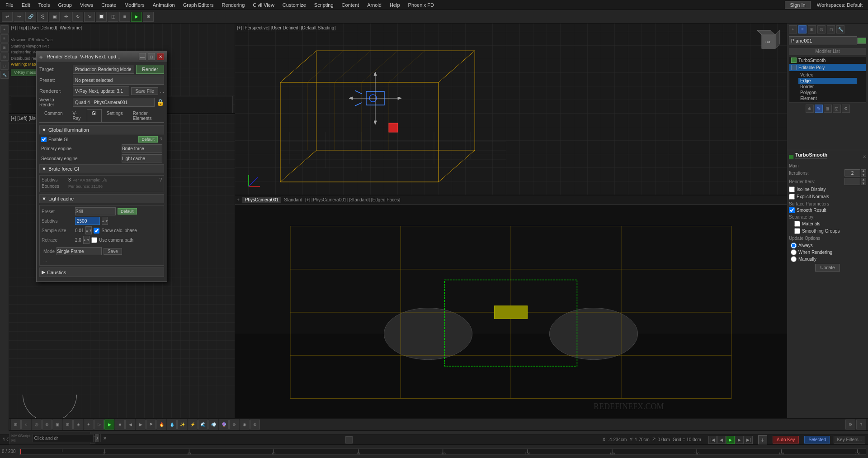 This screenshot has width=868, height=458. What do you see at coordinates (44, 139) in the screenshot?
I see `enable-gi-checkbox` at bounding box center [44, 139].